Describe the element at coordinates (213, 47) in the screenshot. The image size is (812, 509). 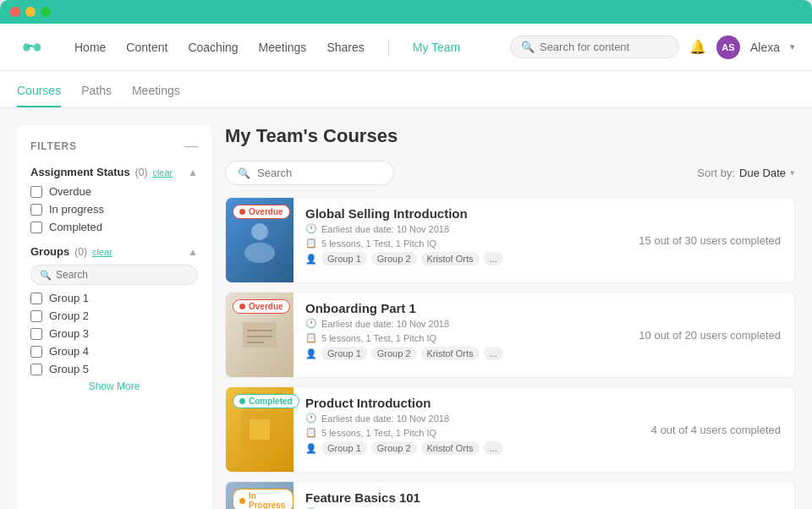
I see `nav-coaching: Coaching` at that location.